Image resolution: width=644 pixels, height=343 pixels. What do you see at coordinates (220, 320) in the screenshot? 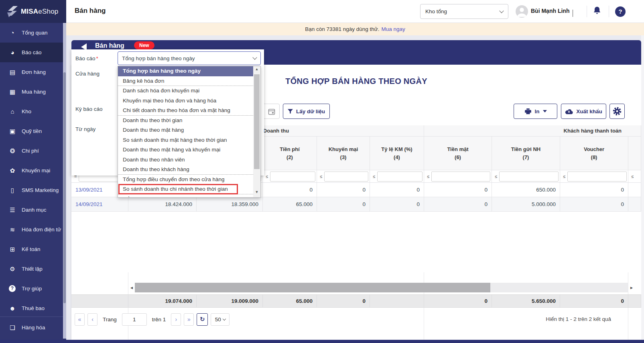
I see `page-size-select: 50` at bounding box center [220, 320].